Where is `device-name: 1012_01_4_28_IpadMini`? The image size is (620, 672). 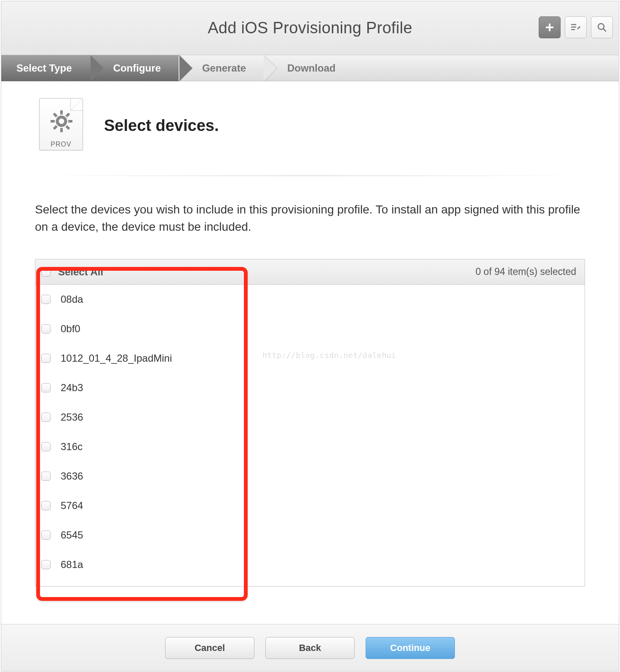
device-name: 1012_01_4_28_IpadMini is located at coordinates (116, 358).